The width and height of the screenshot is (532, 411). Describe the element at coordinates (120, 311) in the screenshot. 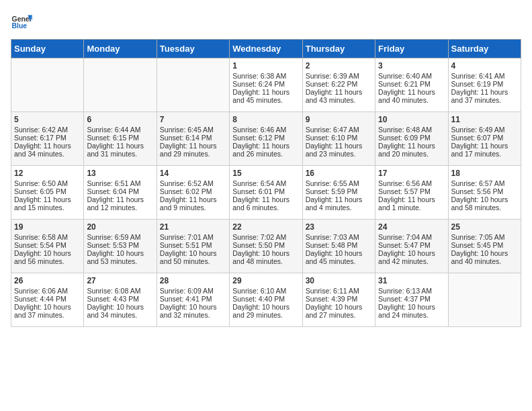

I see `day-info: Daylight: 10 hours and 34 minutes.` at that location.